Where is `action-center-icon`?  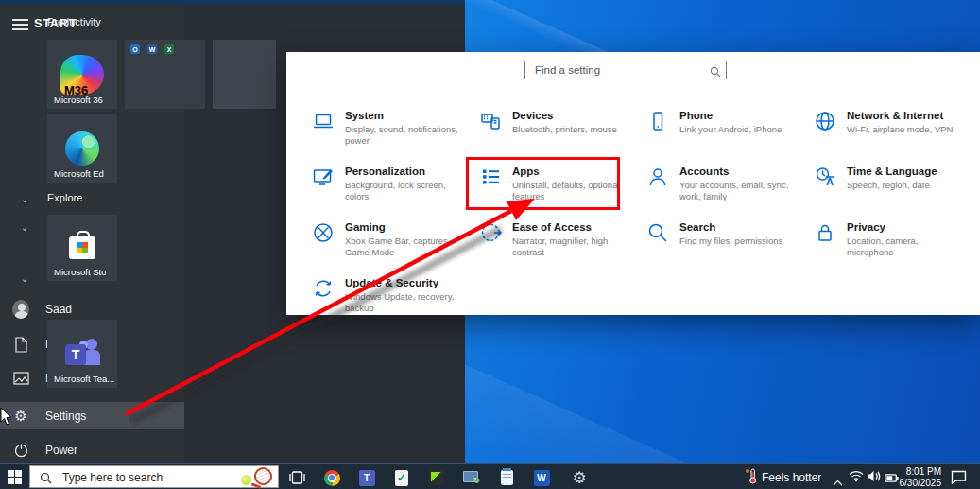
action-center-icon is located at coordinates (958, 479).